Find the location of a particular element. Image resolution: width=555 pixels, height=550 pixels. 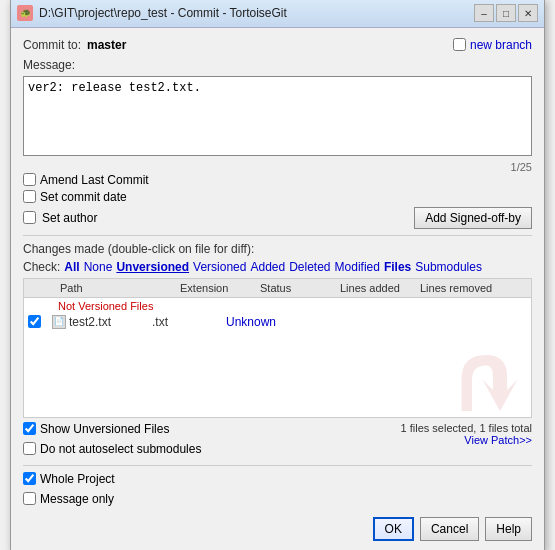

show-unversioned-row: Show Unversioned Files is located at coordinates (112, 429).